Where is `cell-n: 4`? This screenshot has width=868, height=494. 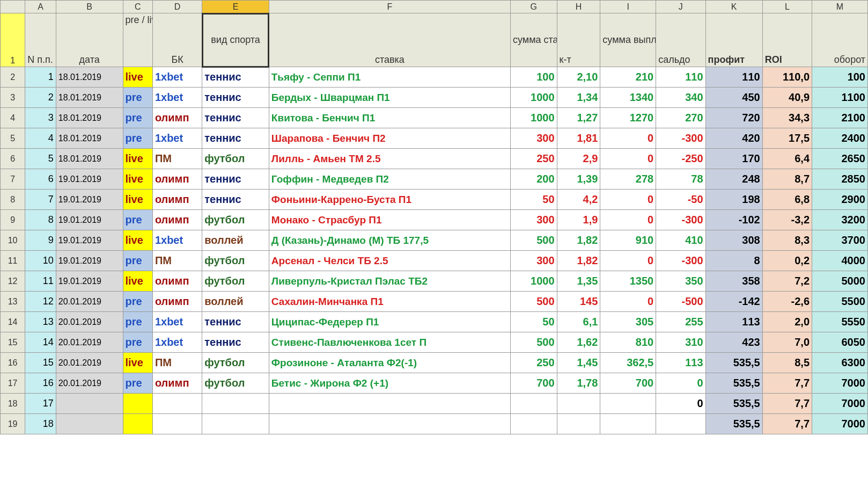
cell-n: 4 is located at coordinates (41, 139).